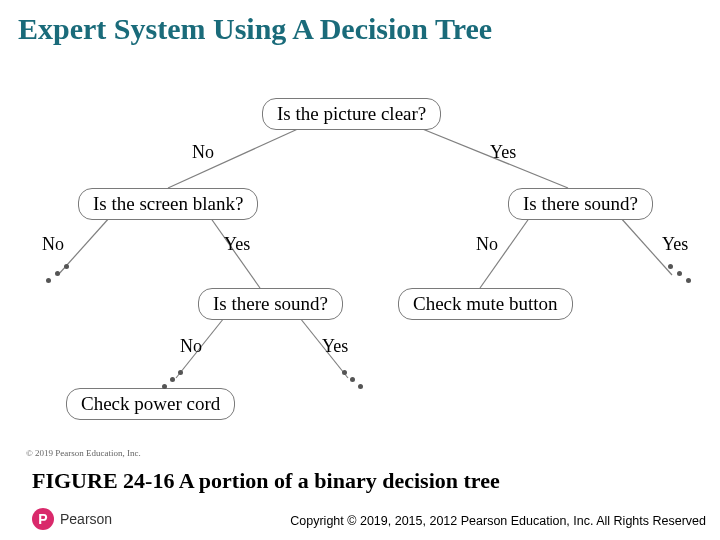  What do you see at coordinates (352, 114) in the screenshot?
I see `node-root: Is the picture clear?` at bounding box center [352, 114].